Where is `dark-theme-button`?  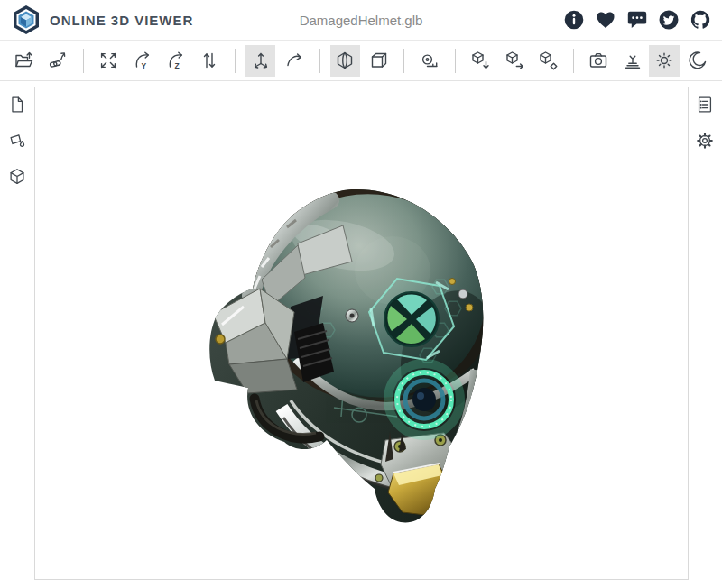
dark-theme-button is located at coordinates (699, 61).